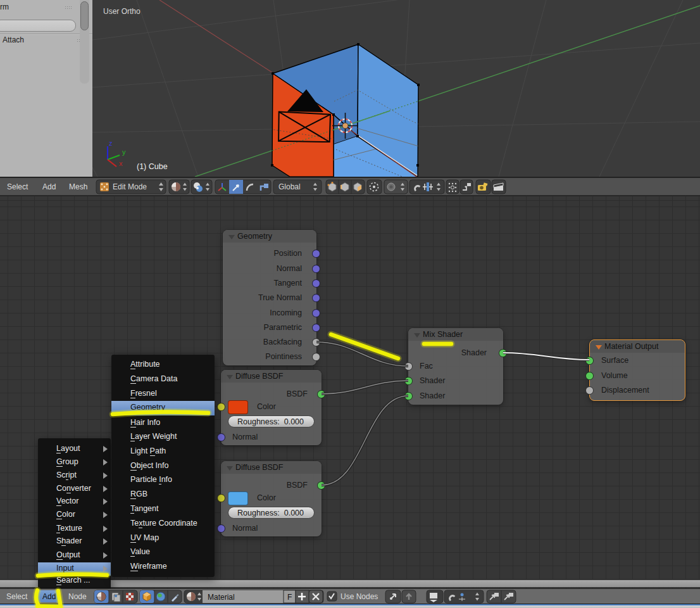 The width and height of the screenshot is (700, 608). Describe the element at coordinates (121, 163) in the screenshot. I see `svg-text: x` at that location.